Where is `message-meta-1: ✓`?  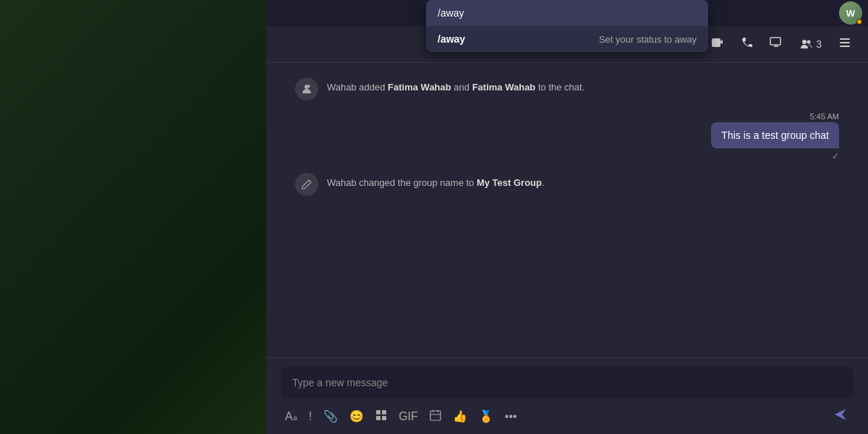
message-meta-1: ✓ is located at coordinates (835, 156).